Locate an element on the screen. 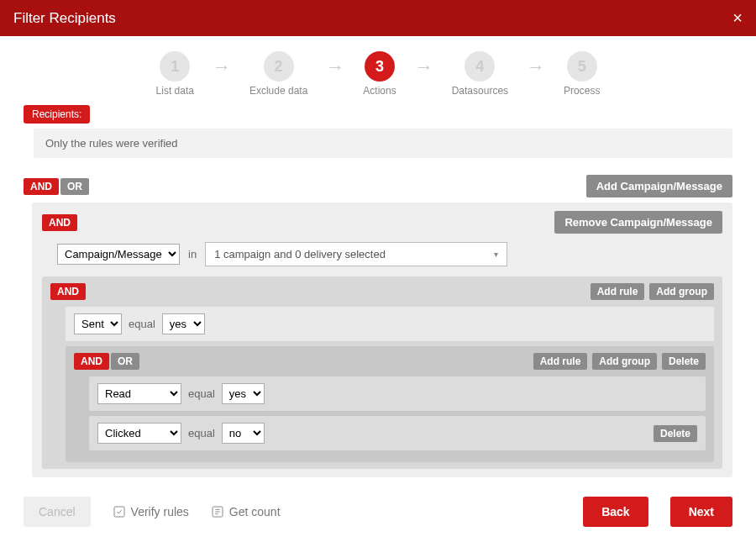 Image resolution: width=756 pixels, height=542 pixels. remove-campaign-button: Remove Campaign/Message is located at coordinates (638, 222).